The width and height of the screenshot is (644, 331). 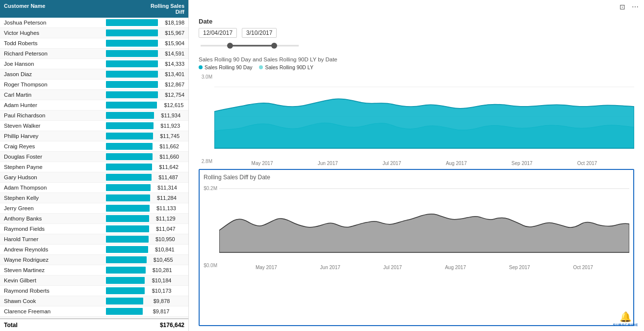 I want to click on table-footer: Total $176,642, so click(x=94, y=325).